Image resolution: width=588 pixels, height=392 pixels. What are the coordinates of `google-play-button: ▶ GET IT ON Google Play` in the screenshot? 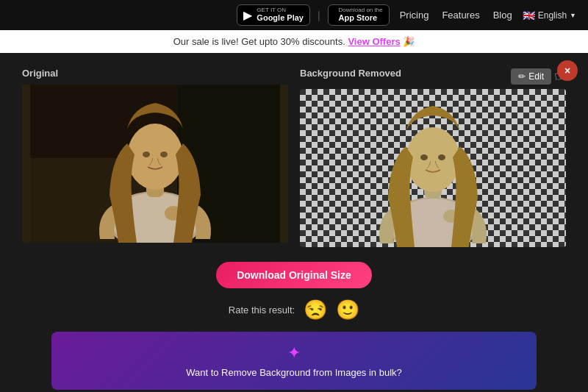 It's located at (273, 15).